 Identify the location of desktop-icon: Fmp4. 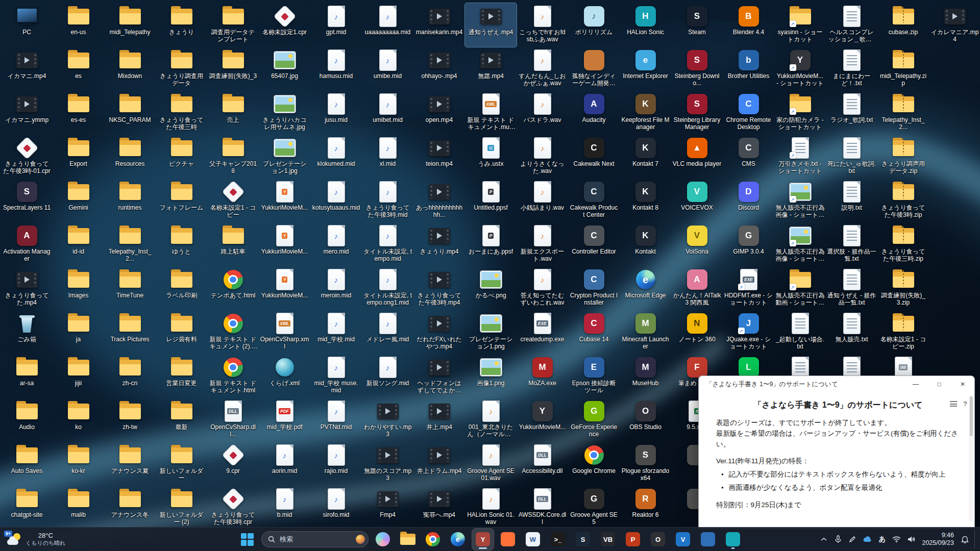
(388, 507).